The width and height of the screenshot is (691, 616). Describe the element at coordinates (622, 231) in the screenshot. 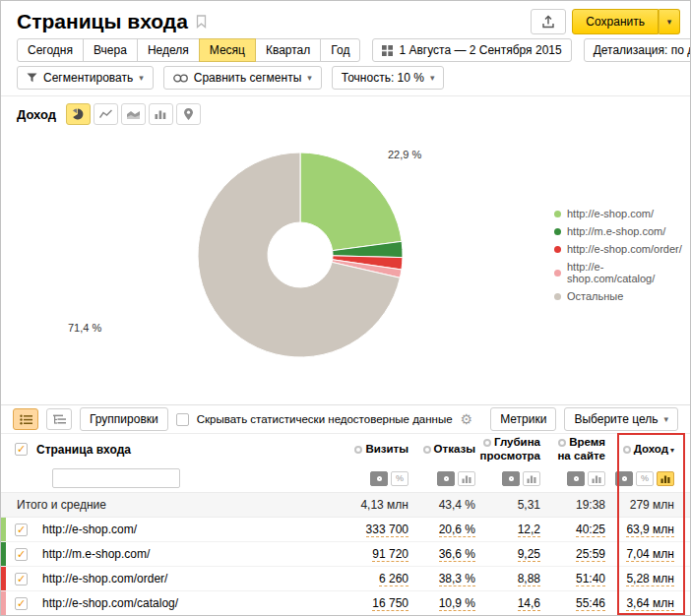

I see `legend-item: http://m.e-shop.com/` at that location.